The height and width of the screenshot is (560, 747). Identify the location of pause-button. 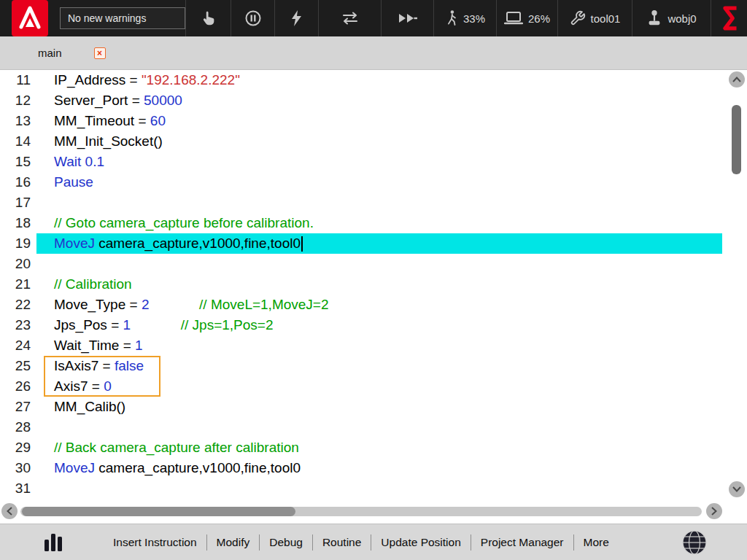
(252, 18).